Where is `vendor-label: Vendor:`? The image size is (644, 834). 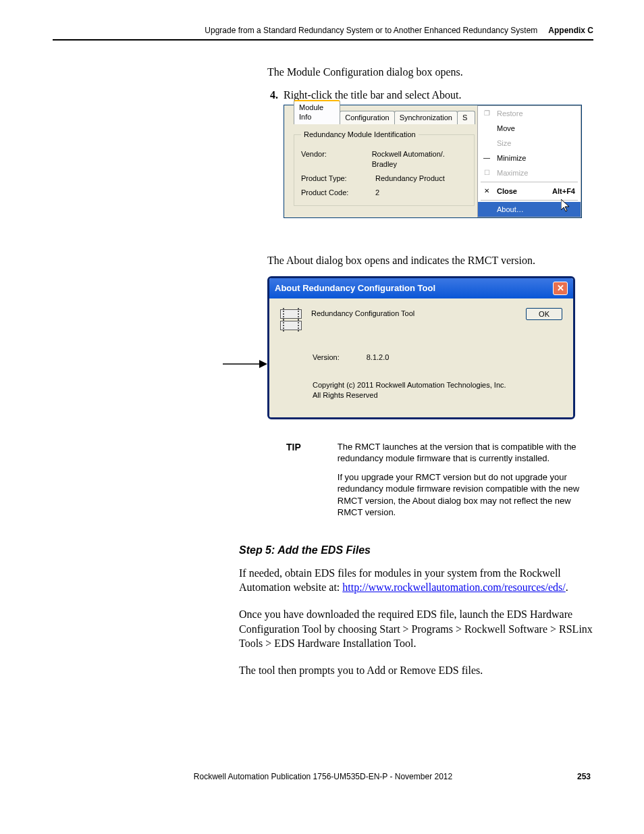
vendor-label: Vendor: is located at coordinates (336, 159).